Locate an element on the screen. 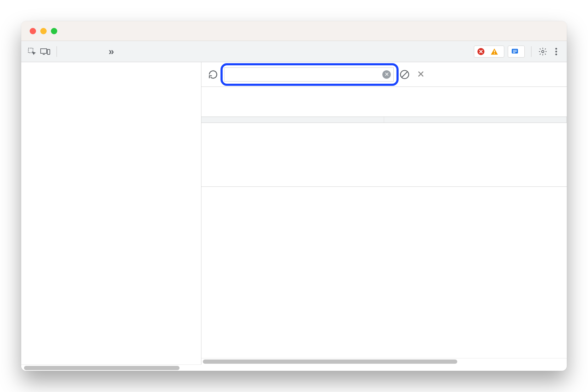  sidebar-scrollbar is located at coordinates (111, 368).